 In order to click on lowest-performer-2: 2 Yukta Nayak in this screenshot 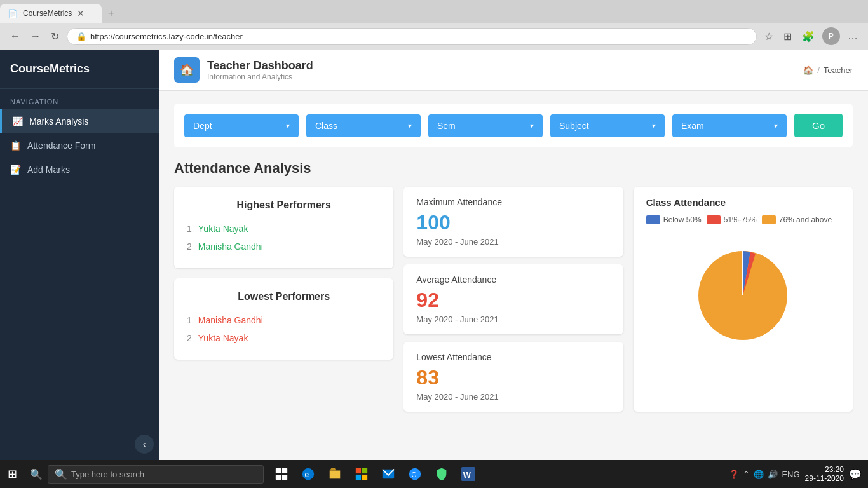, I will do `click(283, 338)`.